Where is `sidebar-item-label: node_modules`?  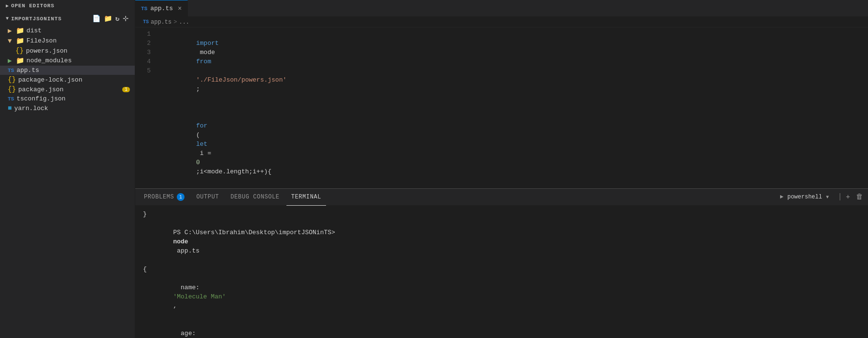
sidebar-item-label: node_modules is located at coordinates (49, 61).